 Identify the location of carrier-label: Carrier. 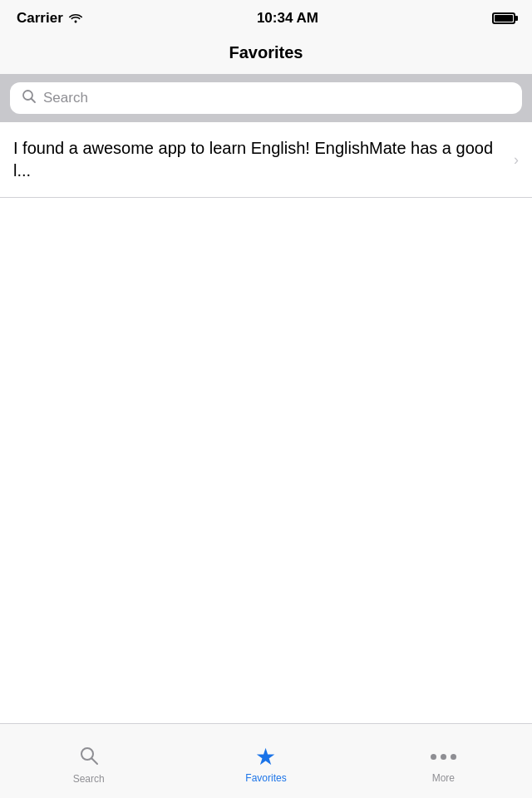
(40, 18).